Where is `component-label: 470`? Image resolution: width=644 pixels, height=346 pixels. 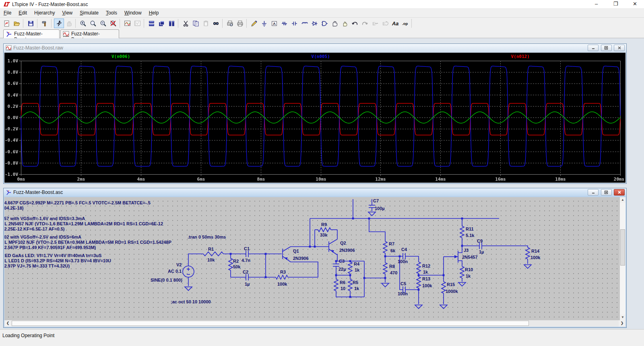 component-label: 470 is located at coordinates (394, 273).